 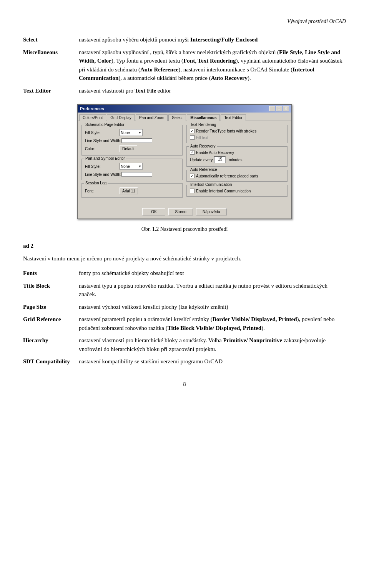 What do you see at coordinates (286, 109) in the screenshot?
I see `close-button: ✕` at bounding box center [286, 109].